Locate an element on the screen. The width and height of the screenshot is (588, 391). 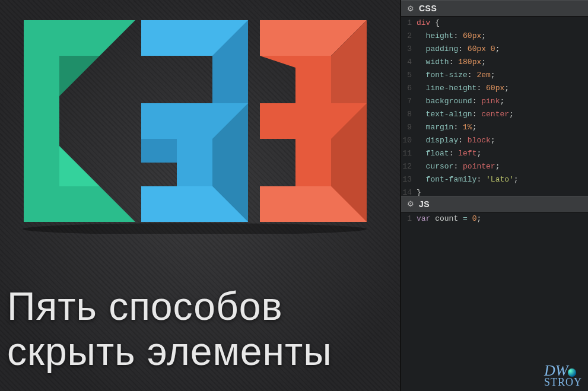
headline: Пять способов скрыть элементы is located at coordinates (170, 329).